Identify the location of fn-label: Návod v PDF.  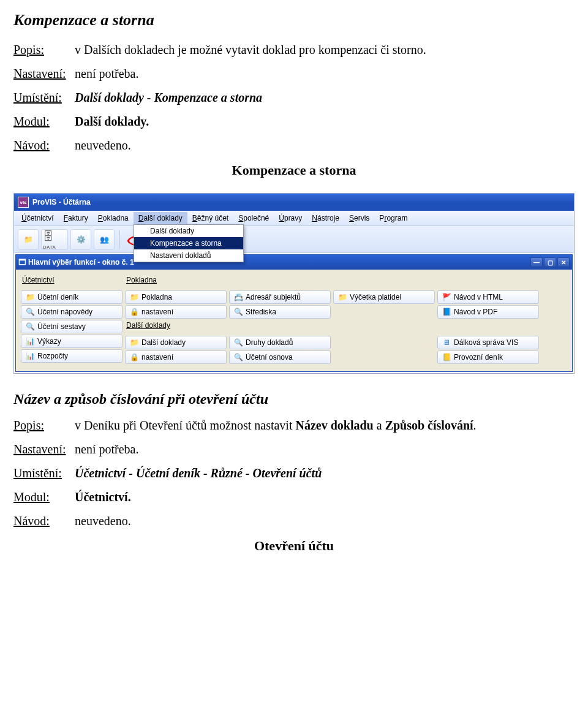
(475, 312).